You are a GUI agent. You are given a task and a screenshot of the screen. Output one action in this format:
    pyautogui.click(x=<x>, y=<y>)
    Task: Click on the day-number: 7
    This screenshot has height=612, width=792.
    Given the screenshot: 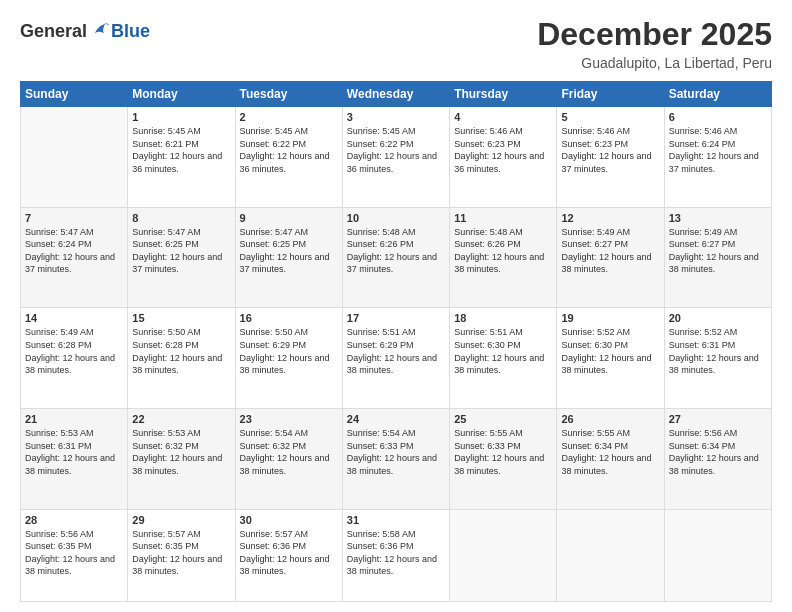 What is the action you would take?
    pyautogui.click(x=74, y=218)
    